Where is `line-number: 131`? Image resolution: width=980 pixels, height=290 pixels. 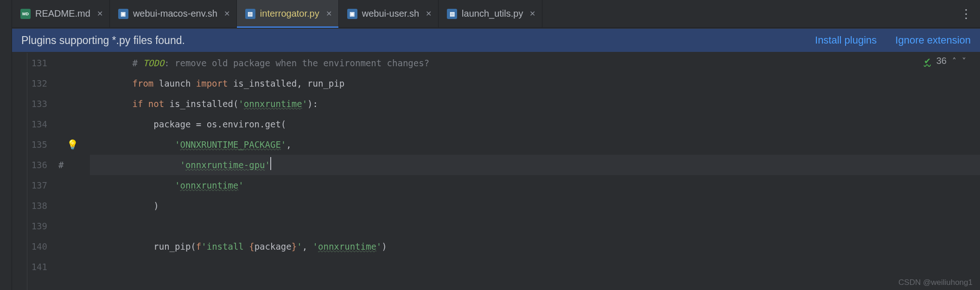
line-number: 131 is located at coordinates (30, 63).